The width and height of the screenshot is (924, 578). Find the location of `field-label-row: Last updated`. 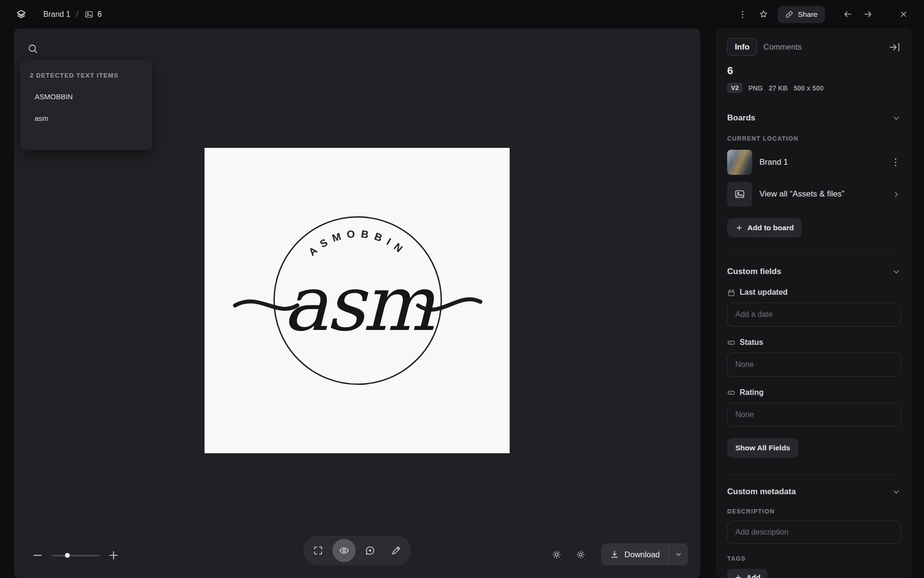

field-label-row: Last updated is located at coordinates (814, 292).